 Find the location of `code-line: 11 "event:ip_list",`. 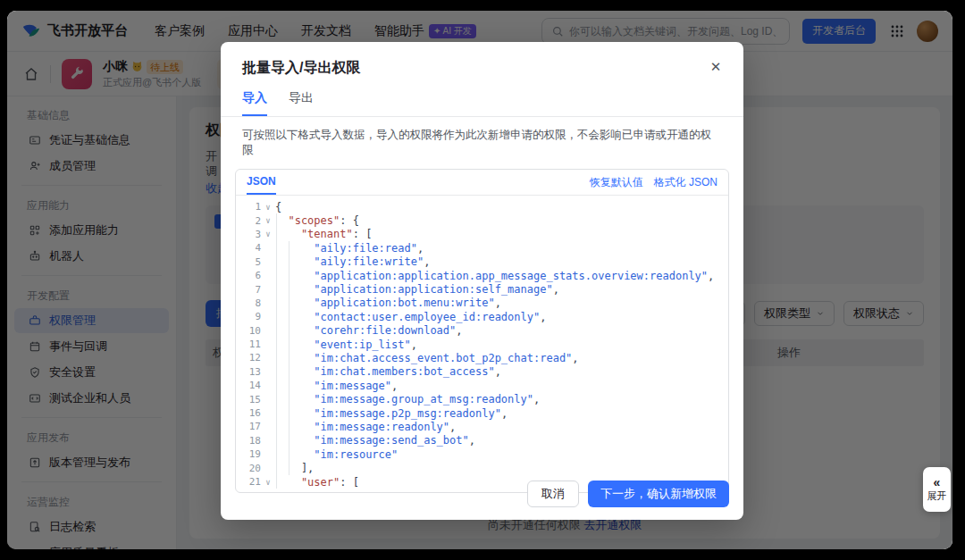

code-line: 11 "event:ip_list", is located at coordinates (482, 345).